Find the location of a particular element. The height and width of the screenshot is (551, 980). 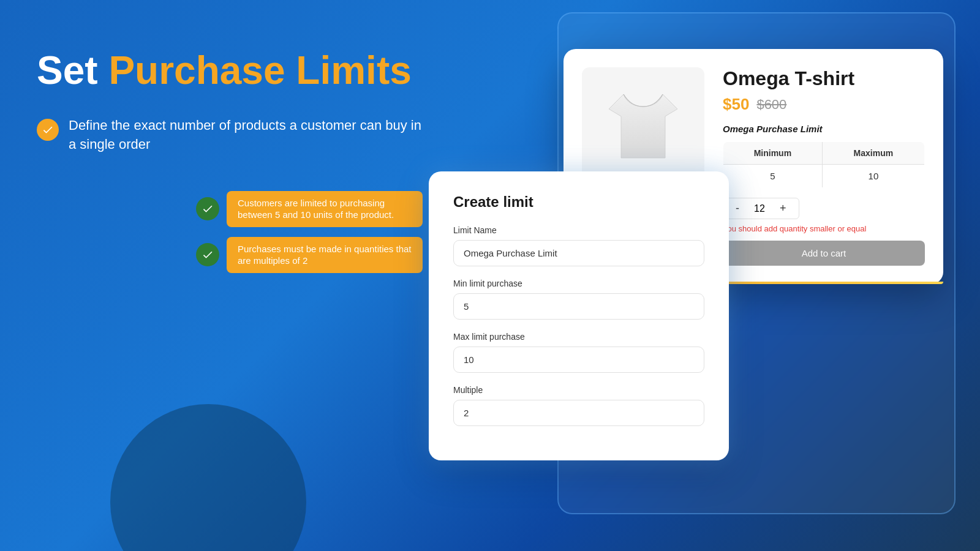

quantity-selector: - 12 + is located at coordinates (761, 208).